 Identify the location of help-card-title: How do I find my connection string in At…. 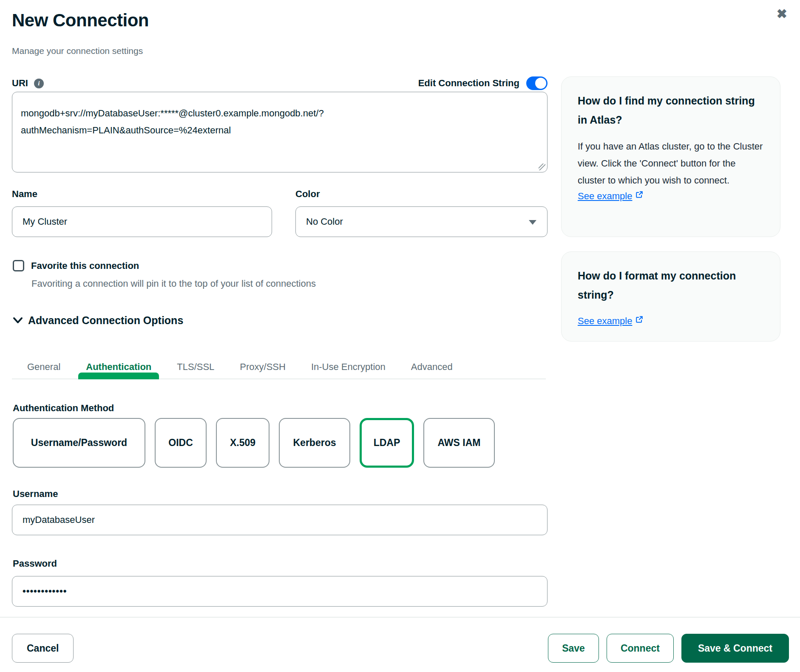
(671, 110).